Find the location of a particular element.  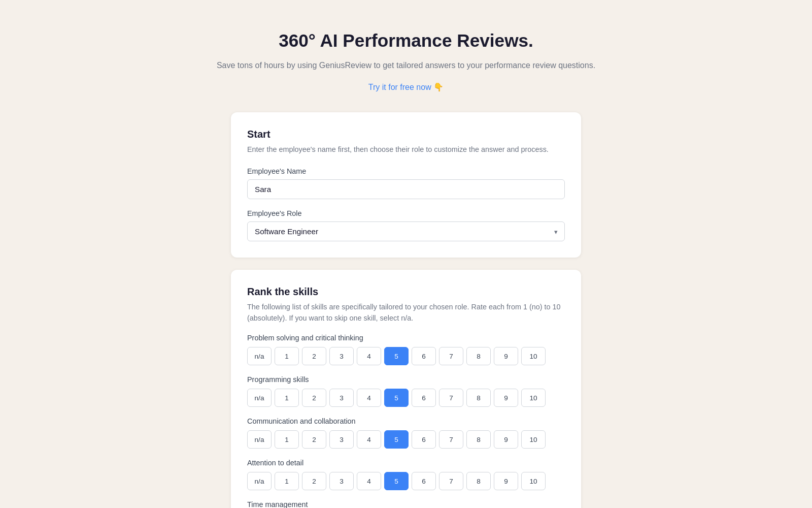

rating-btn-attention-to-detail-10: 10 is located at coordinates (533, 481).